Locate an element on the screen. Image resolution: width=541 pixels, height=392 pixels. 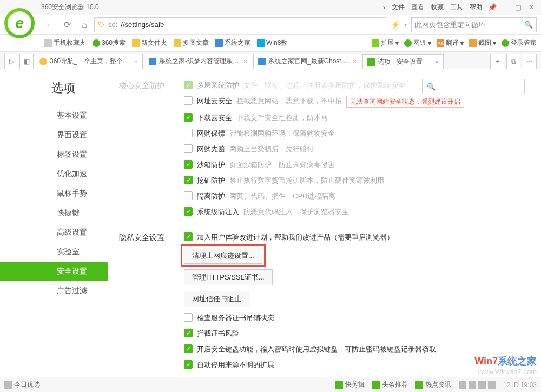
opt-row: 隔离防护网页、代码、插件，CPU进程隔离 is located at coordinates (357, 196).